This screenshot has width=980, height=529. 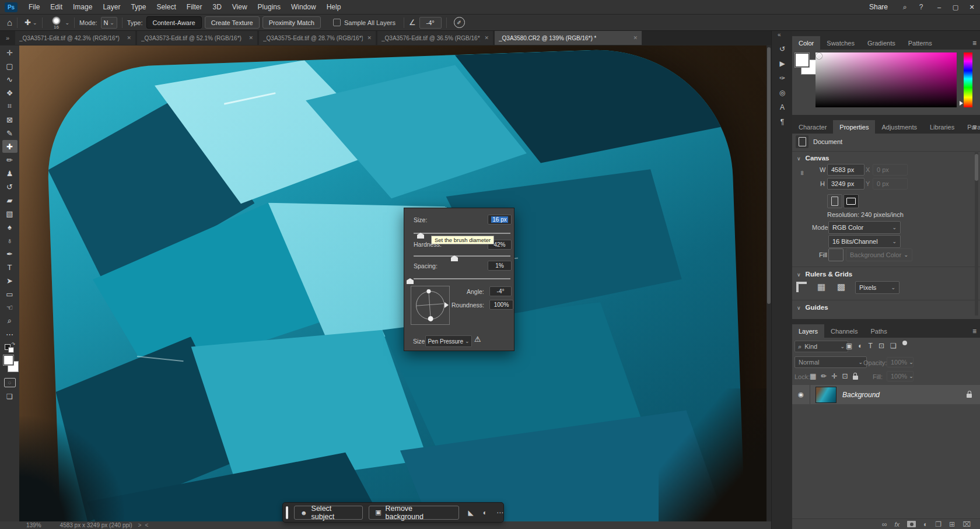 I want to click on dodge-tool: ♁, so click(x=10, y=240).